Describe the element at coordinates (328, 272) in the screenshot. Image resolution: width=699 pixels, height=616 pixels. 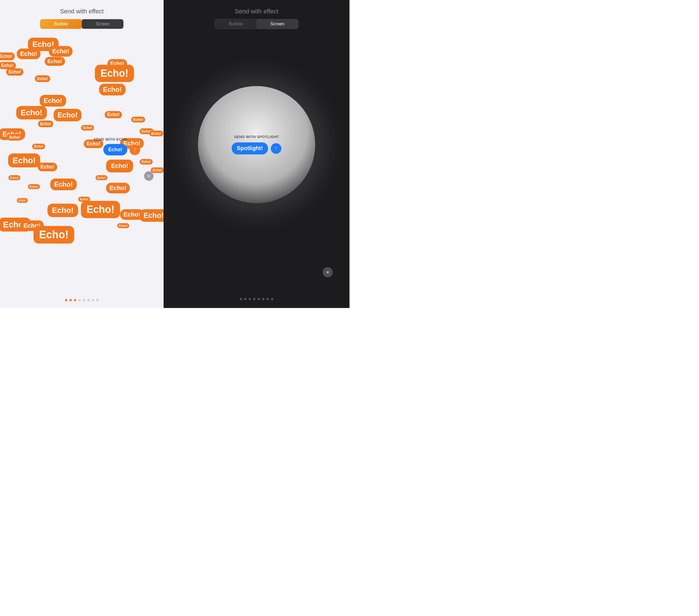
I see `close-button-right: ✕` at that location.